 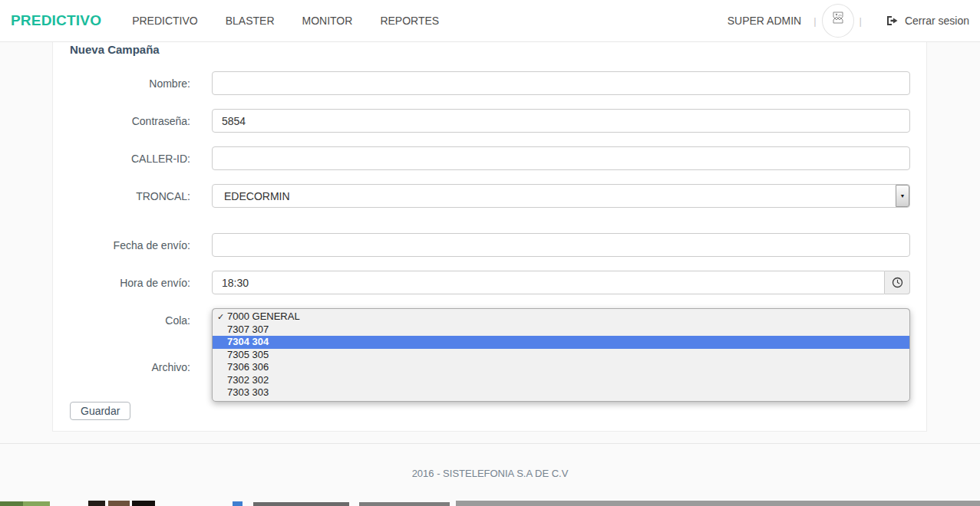 I want to click on main-nav: PREDICTIVO BLASTER MONITOR REPORTES, so click(x=285, y=21).